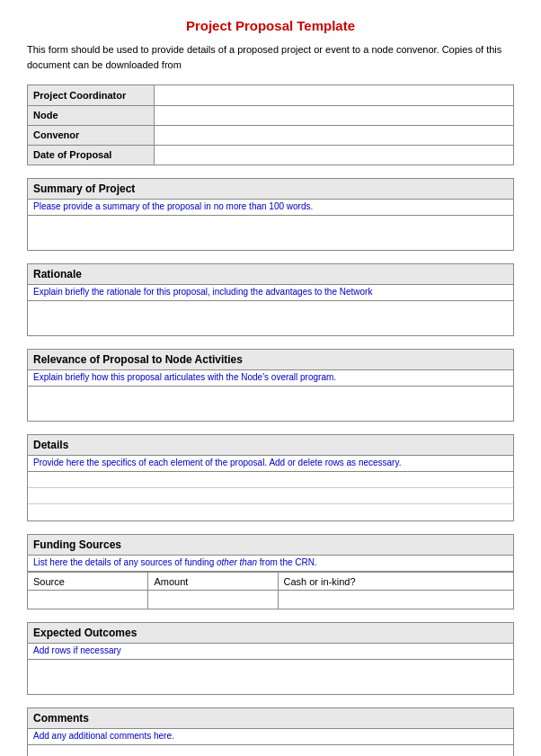 This screenshot has height=756, width=541. Describe the element at coordinates (91, 135) in the screenshot. I see `field-label-convenor: Convenor` at that location.